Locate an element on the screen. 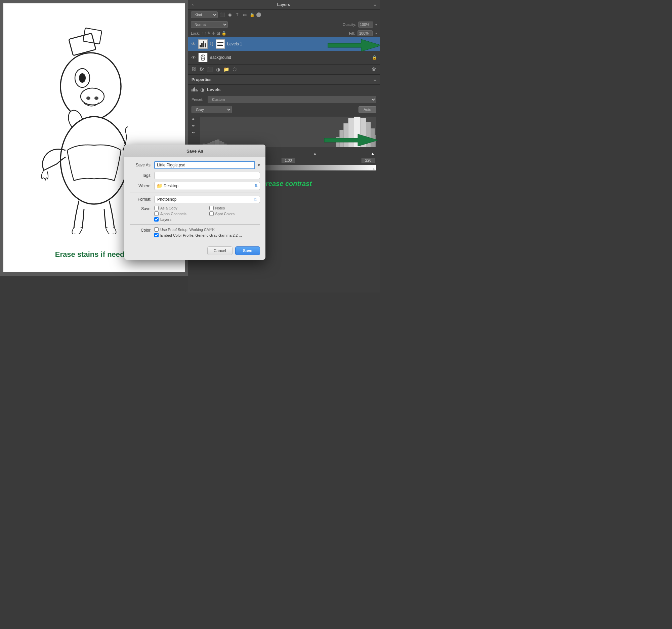 This screenshot has width=672, height=629. shape-icon: ▭ is located at coordinates (245, 15).